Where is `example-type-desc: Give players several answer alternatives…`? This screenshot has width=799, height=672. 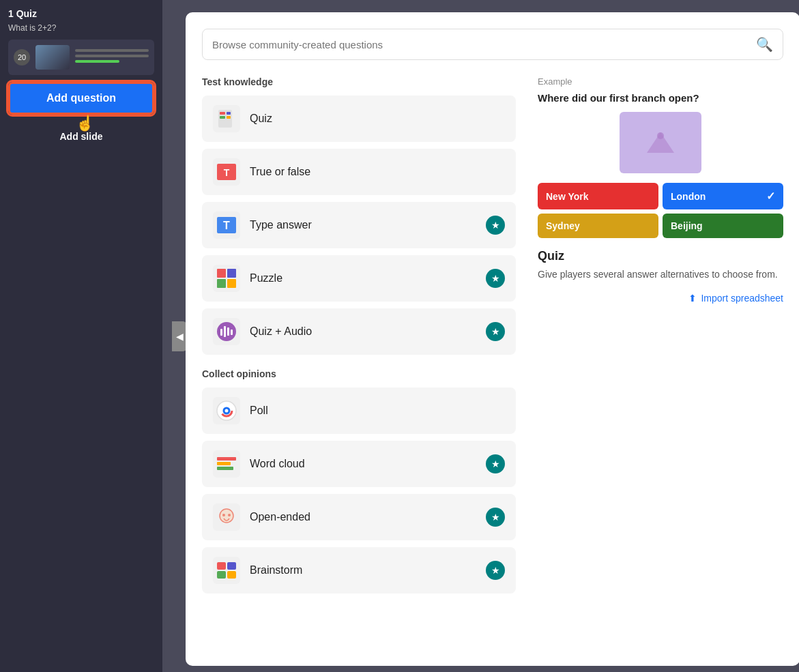 example-type-desc: Give players several answer alternatives… is located at coordinates (660, 274).